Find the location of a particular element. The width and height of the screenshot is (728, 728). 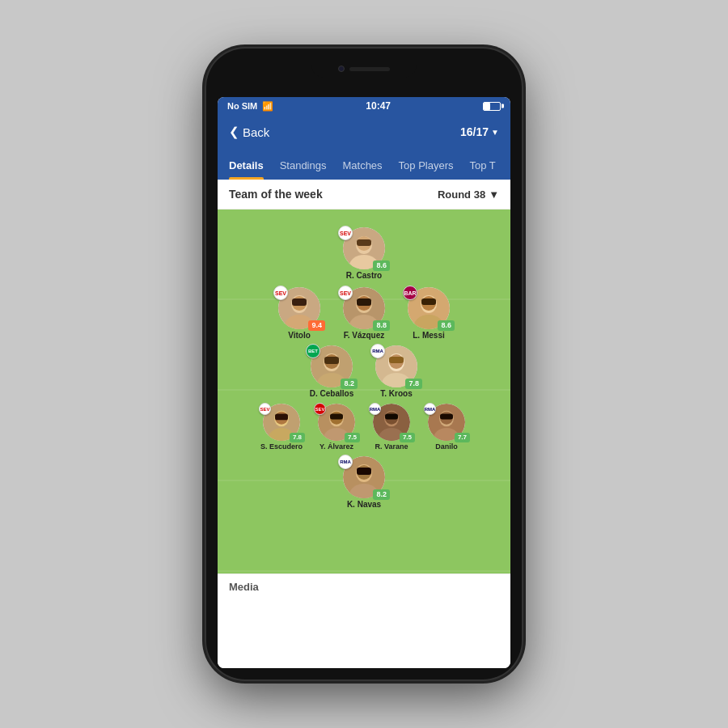

week-header: Team of the week Round 38 ▼ is located at coordinates (364, 194).